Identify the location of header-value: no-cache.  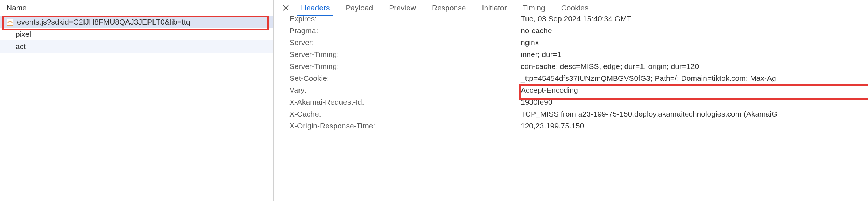
(536, 31).